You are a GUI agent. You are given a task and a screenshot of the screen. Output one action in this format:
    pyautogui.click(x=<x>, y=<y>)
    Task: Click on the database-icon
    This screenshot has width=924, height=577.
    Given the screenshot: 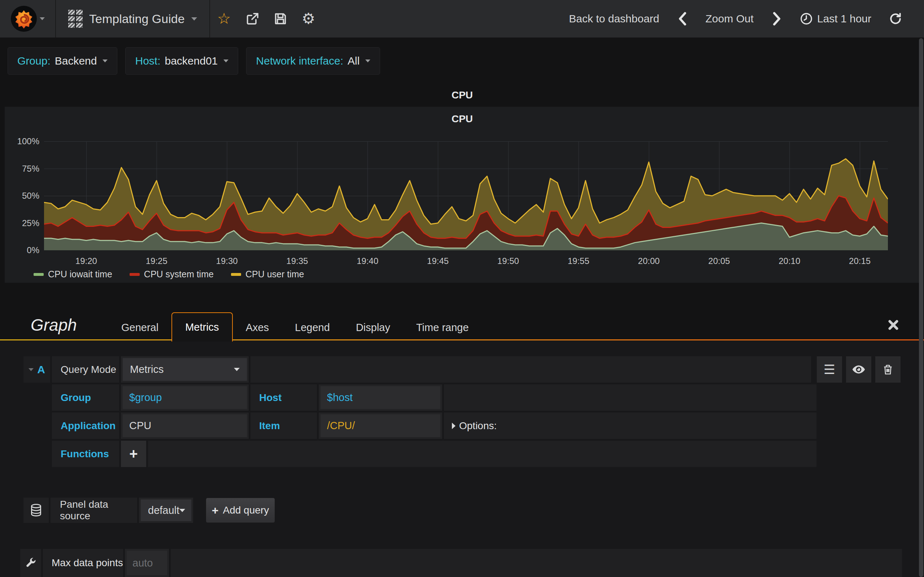 What is the action you would take?
    pyautogui.click(x=36, y=510)
    